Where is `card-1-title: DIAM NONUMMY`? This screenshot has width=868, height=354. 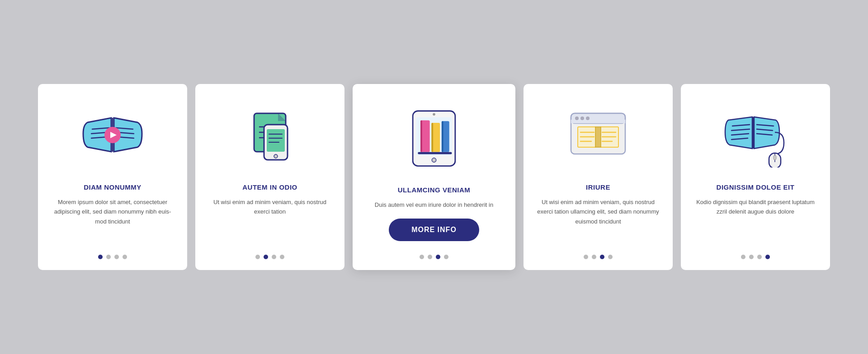
card-1-title: DIAM NONUMMY is located at coordinates (113, 187).